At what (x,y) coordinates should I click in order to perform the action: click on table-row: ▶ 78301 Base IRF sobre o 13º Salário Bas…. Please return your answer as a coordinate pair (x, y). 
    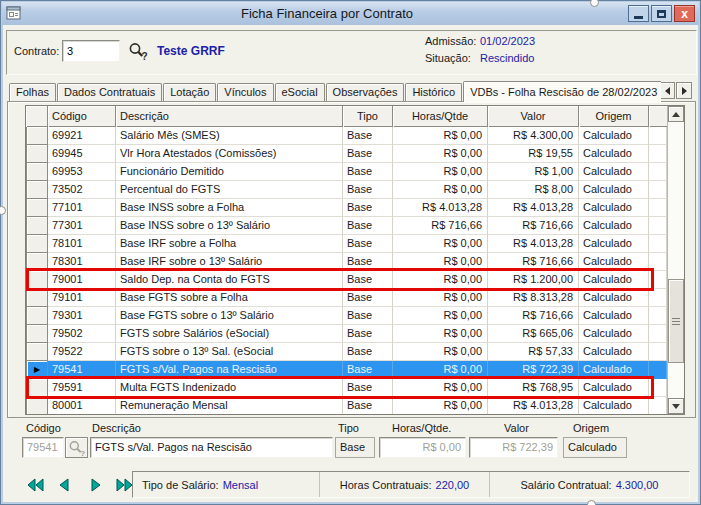
    Looking at the image, I should click on (346, 262).